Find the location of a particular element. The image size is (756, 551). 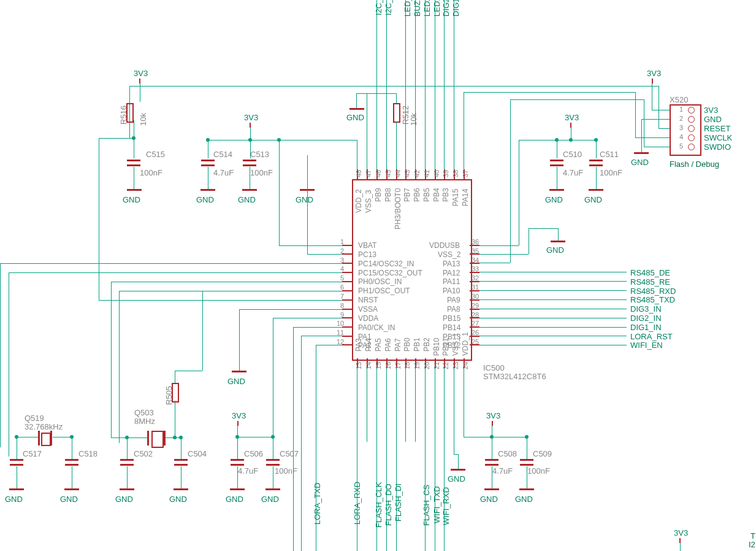

pinlbl-pb7: PB7 is located at coordinates (407, 195).